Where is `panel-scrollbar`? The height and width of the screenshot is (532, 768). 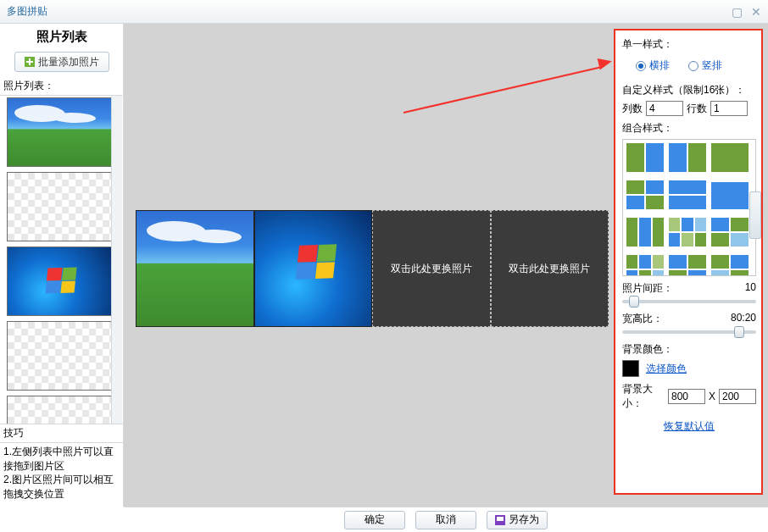 panel-scrollbar is located at coordinates (755, 215).